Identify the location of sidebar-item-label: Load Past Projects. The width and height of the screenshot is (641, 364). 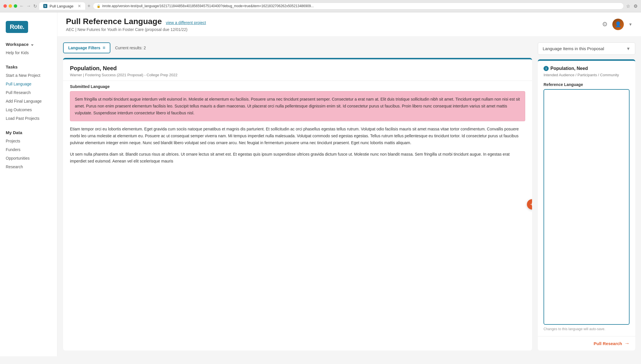
(23, 118).